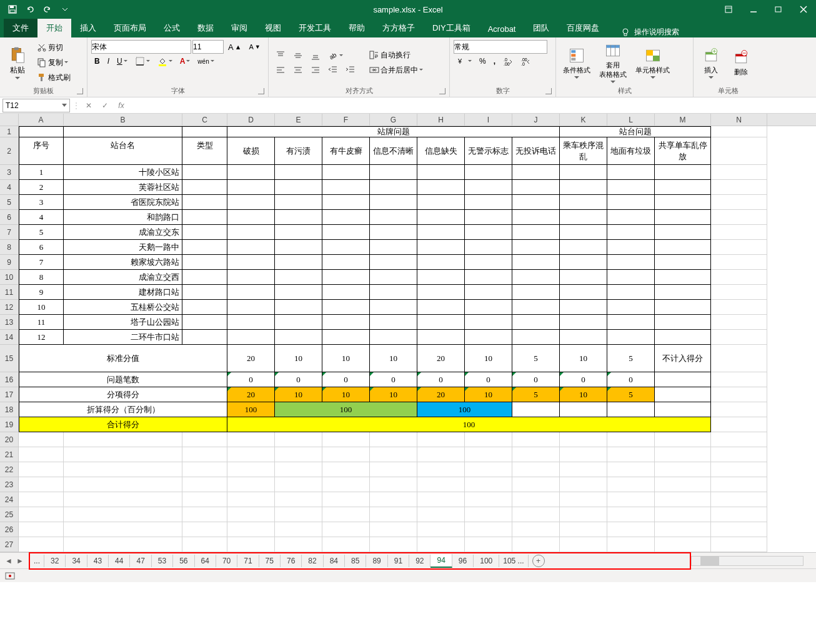 The width and height of the screenshot is (816, 644). I want to click on cell: 十陵小区站, so click(123, 172).